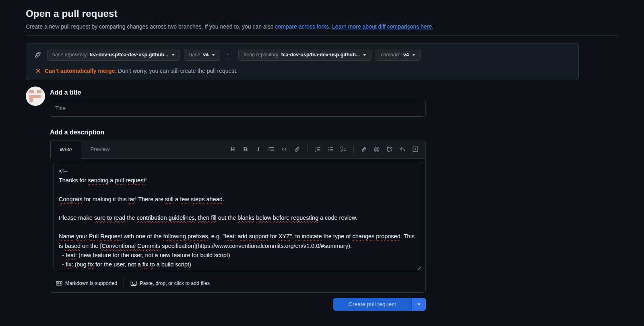 The width and height of the screenshot is (644, 326). I want to click on attach-files-button: Paste, drop, or click to add files, so click(170, 283).